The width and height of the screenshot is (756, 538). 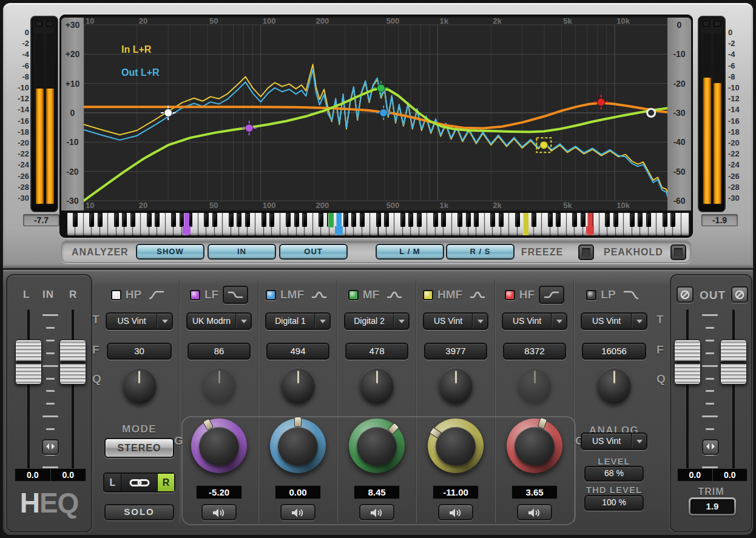 I want to click on input-gain-values: 0.0 0.0, so click(x=50, y=475).